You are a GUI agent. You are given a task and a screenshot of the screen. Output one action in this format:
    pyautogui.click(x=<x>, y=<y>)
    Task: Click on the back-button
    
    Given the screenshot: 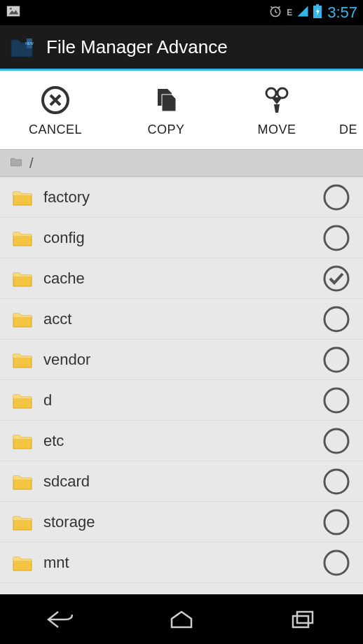 What is the action you would take?
    pyautogui.click(x=60, y=620)
    